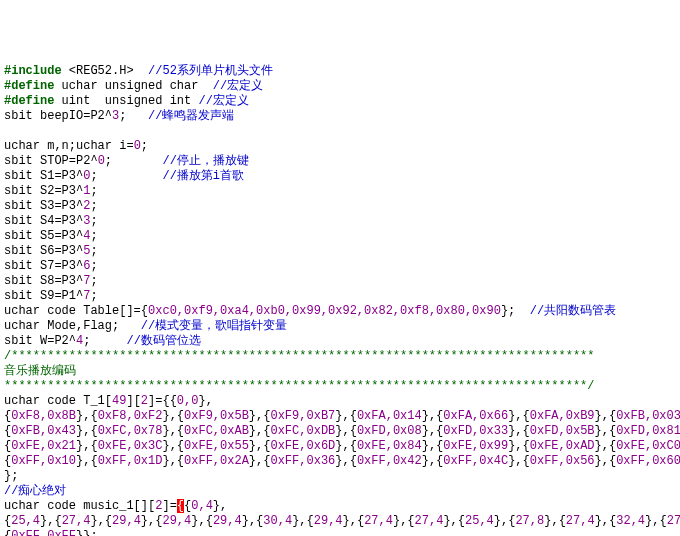 This screenshot has height=536, width=680. I want to click on code-token: 0xF9,0xB7, so click(302, 416).